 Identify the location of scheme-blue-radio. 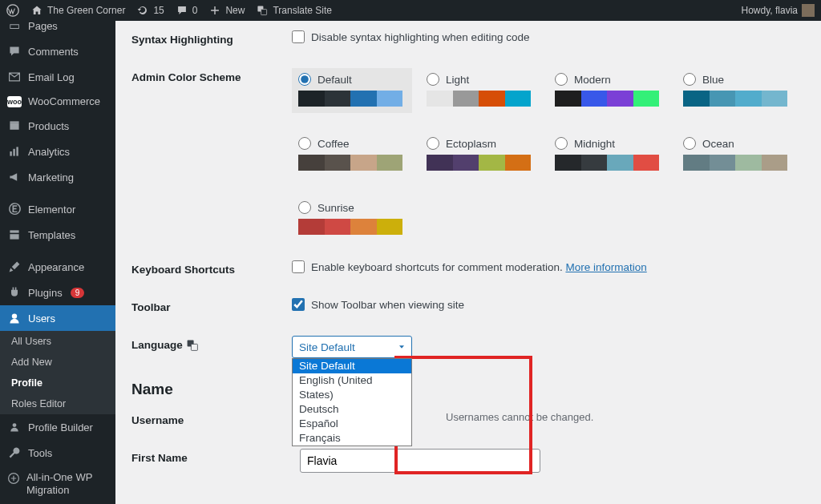
(690, 79).